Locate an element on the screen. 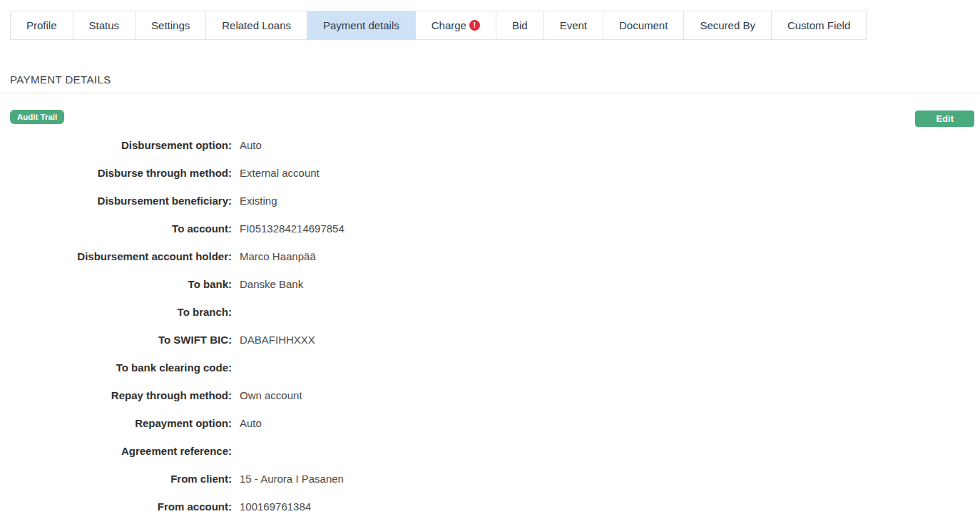 This screenshot has height=519, width=980. field-value: DABAFIHHXXX is located at coordinates (277, 339).